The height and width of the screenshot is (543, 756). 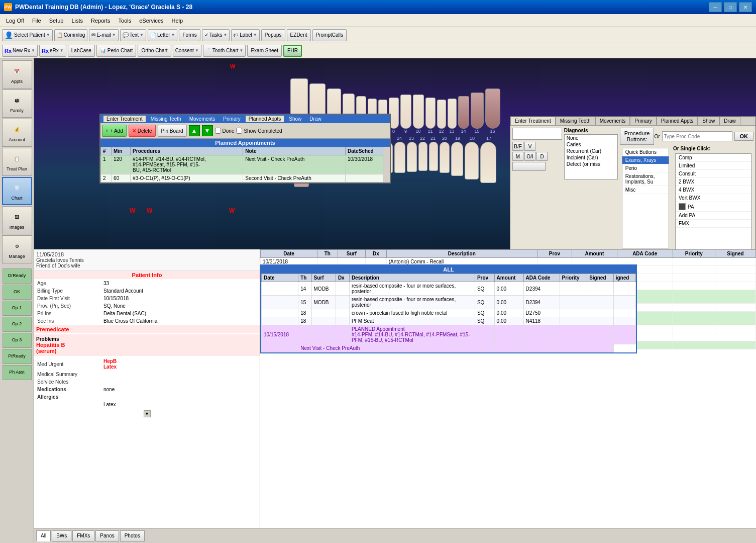 What do you see at coordinates (216, 35) in the screenshot?
I see `tasks-button: ✓ Tasks ▼` at bounding box center [216, 35].